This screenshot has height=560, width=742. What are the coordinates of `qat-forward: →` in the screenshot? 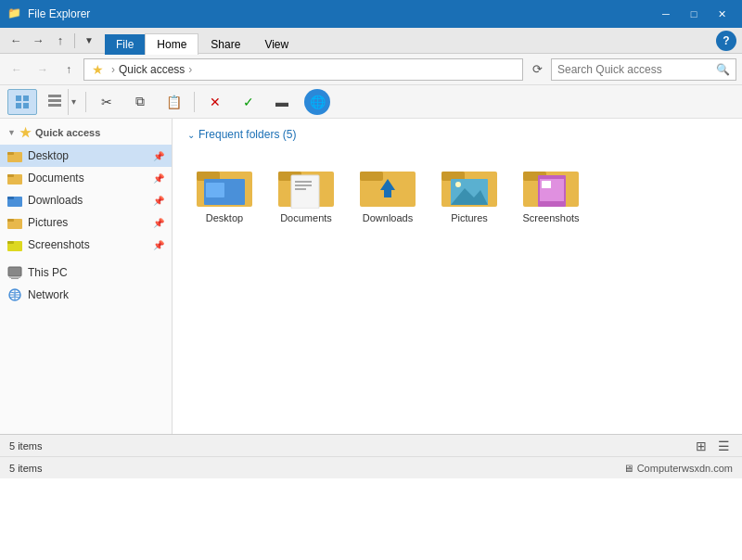 It's located at (38, 41).